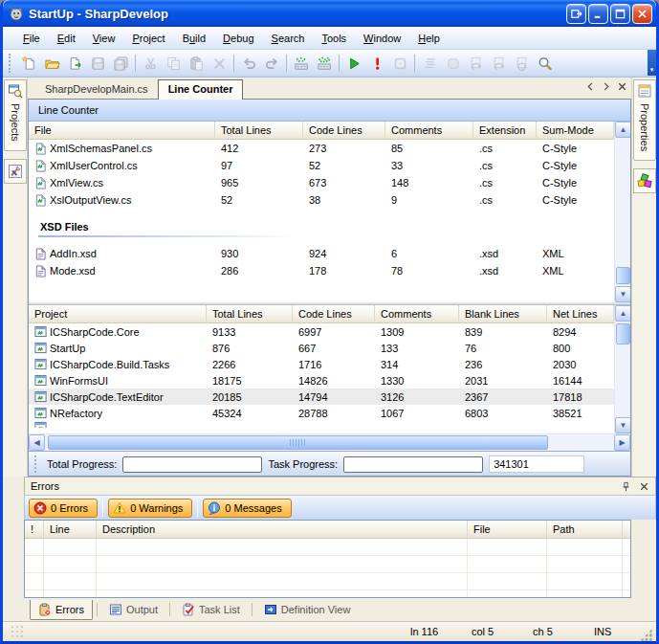  I want to click on column-header-file: File, so click(122, 130).